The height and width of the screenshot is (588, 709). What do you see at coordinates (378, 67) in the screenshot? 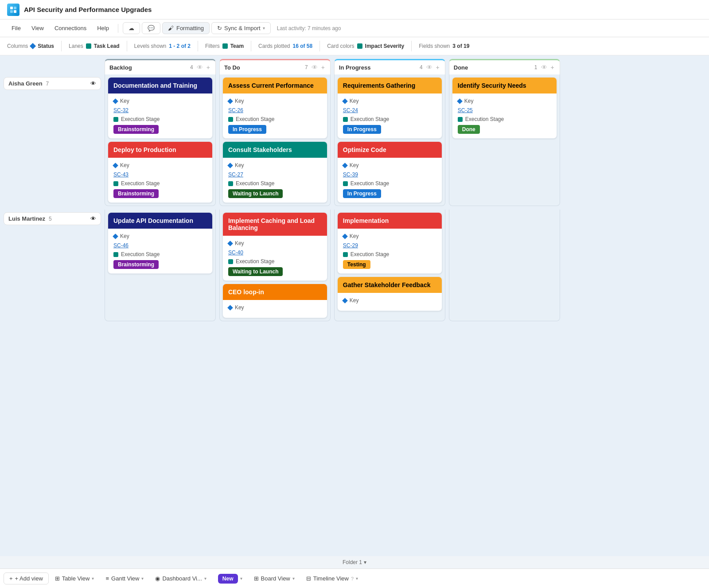
I see `col-title-inprogress: In Progress` at bounding box center [378, 67].